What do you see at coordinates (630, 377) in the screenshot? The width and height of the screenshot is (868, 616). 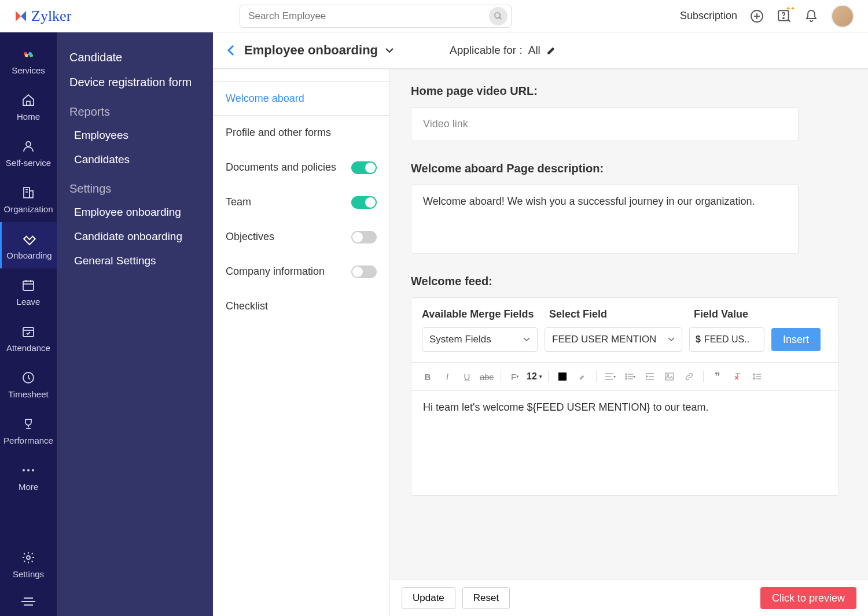 I see `list-button: ▾` at bounding box center [630, 377].